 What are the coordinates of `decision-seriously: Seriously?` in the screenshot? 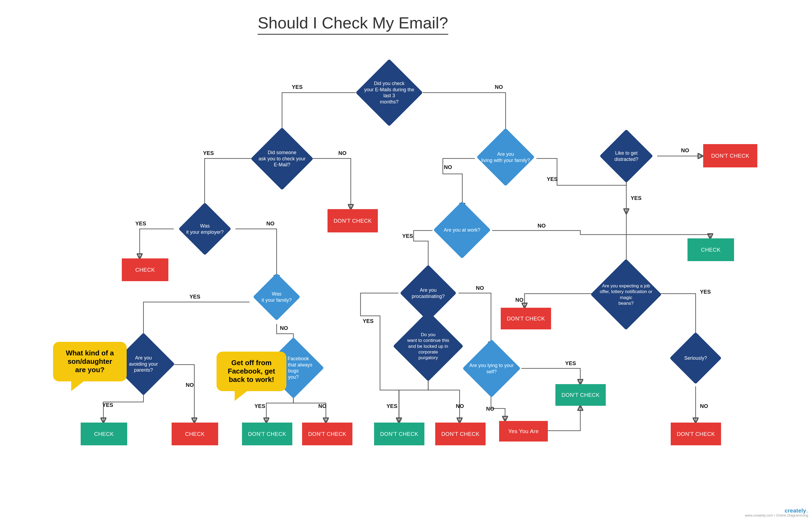 It's located at (695, 358).